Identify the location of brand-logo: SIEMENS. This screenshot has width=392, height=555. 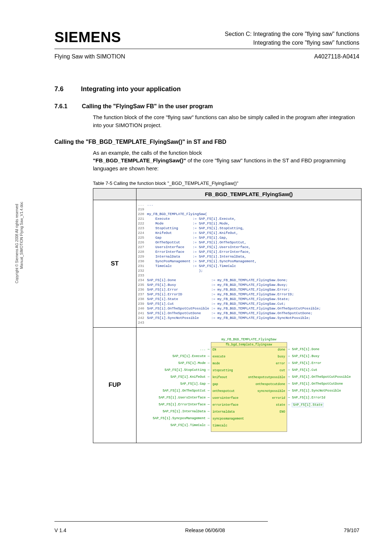
(88, 37).